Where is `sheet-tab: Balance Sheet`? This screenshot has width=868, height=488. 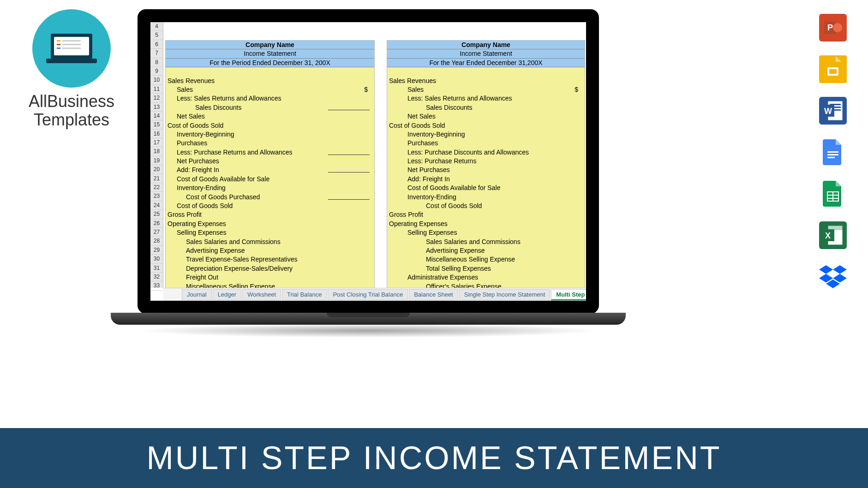 sheet-tab: Balance Sheet is located at coordinates (434, 294).